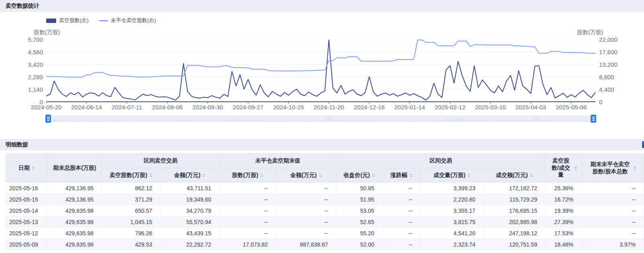  Describe the element at coordinates (190, 188) in the screenshot. I see `cell-value: 43,711.51` at that location.